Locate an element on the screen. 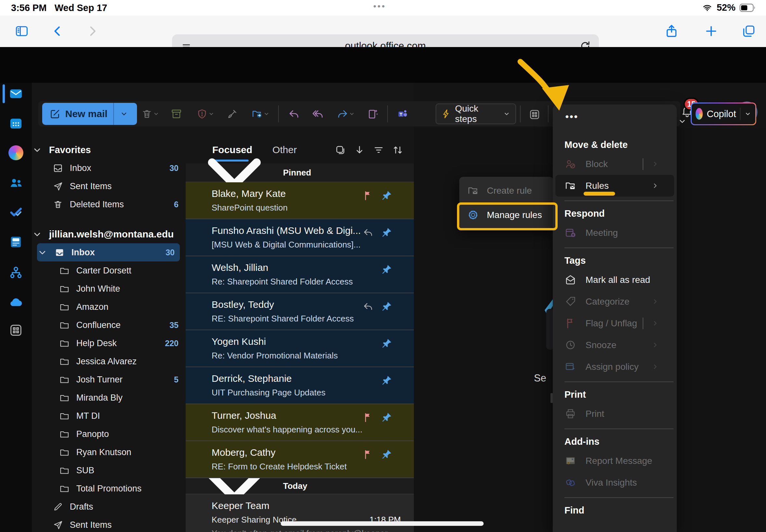 This screenshot has width=766, height=532. message-row: Welsh, Jillian Re: Sharepoint Shared Fol… is located at coordinates (300, 275).